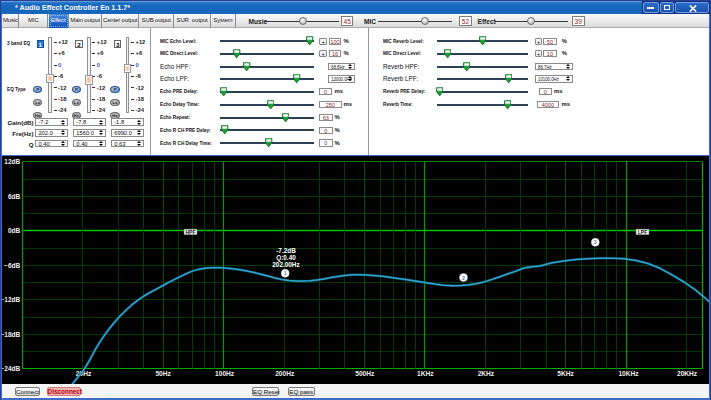  I want to click on svg-text: 2KHz, so click(486, 374).